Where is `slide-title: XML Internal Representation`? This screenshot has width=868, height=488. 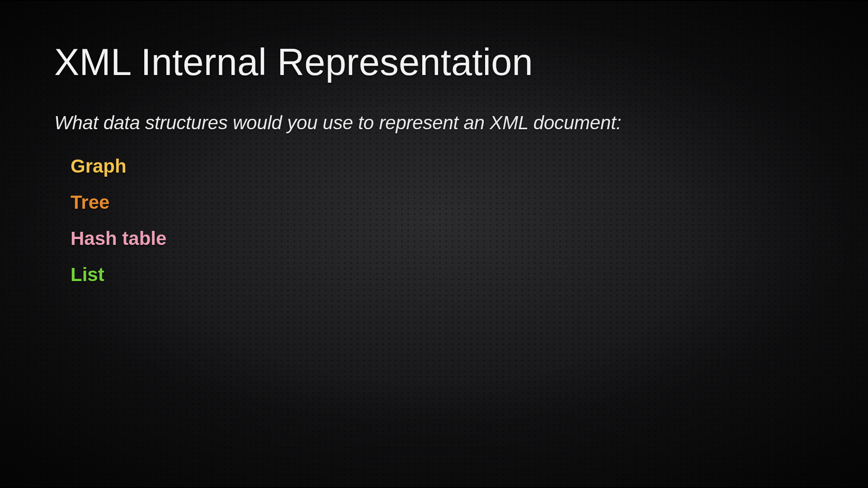
slide-title: XML Internal Representation is located at coordinates (434, 62).